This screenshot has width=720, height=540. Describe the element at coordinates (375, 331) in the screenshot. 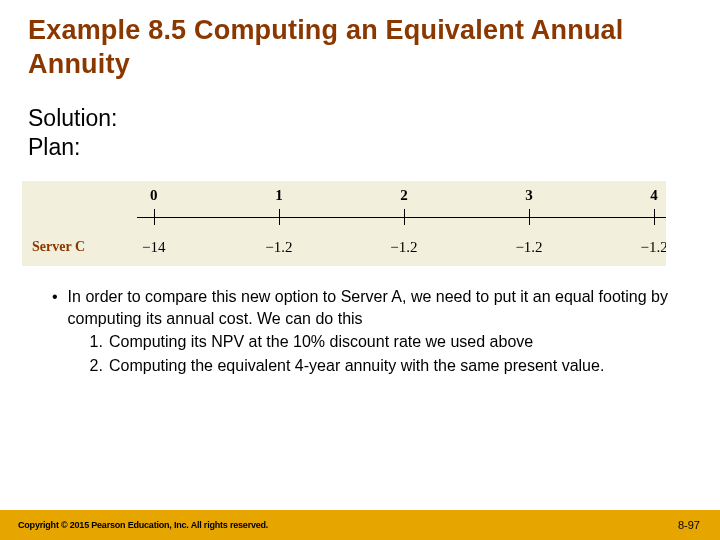

I see `bullet-content: In order to compare this new option to S…` at that location.